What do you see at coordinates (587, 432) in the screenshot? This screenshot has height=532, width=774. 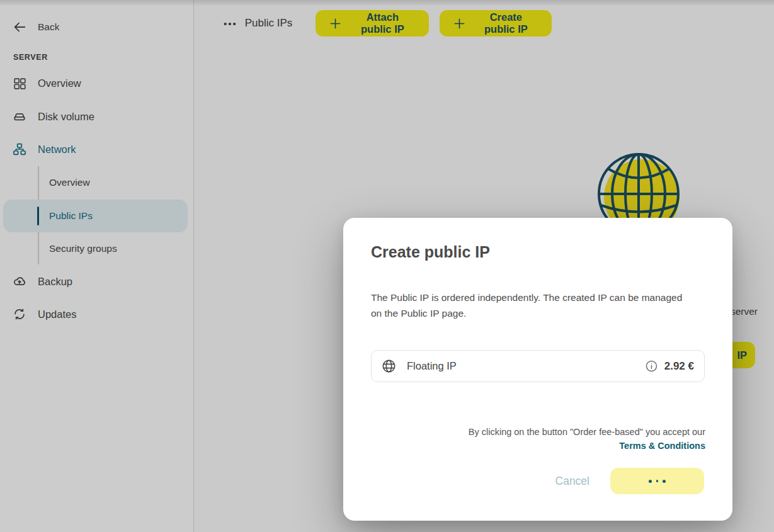 I see `terms-text: By clicking on the button "Order fee-bas…` at bounding box center [587, 432].